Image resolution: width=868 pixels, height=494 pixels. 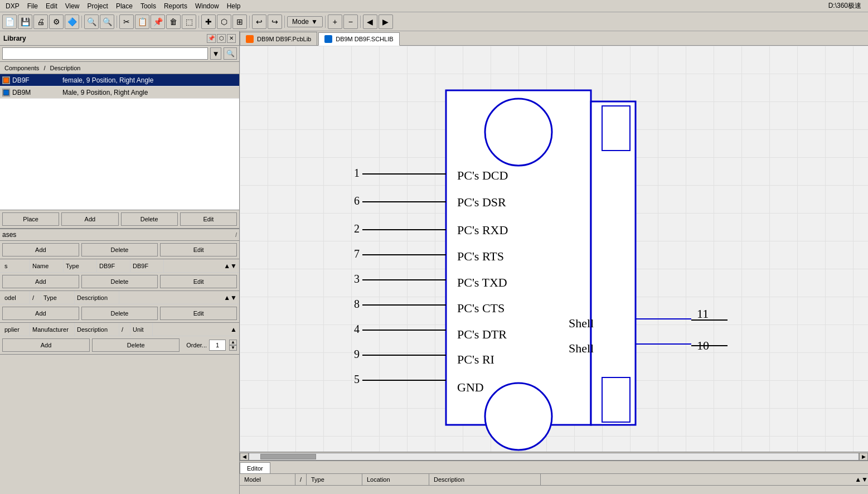 I want to click on search-button: 🔍, so click(x=230, y=54).